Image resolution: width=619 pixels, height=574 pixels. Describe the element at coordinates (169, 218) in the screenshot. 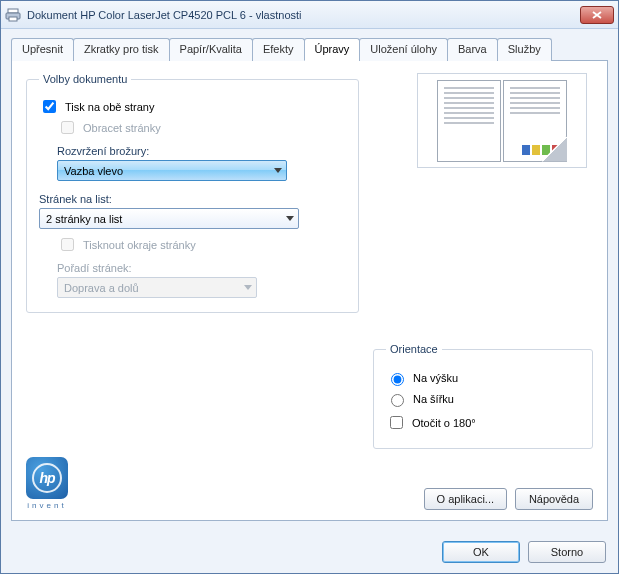

I see `pages-per-sheet-combo: 2 stránky na list` at that location.